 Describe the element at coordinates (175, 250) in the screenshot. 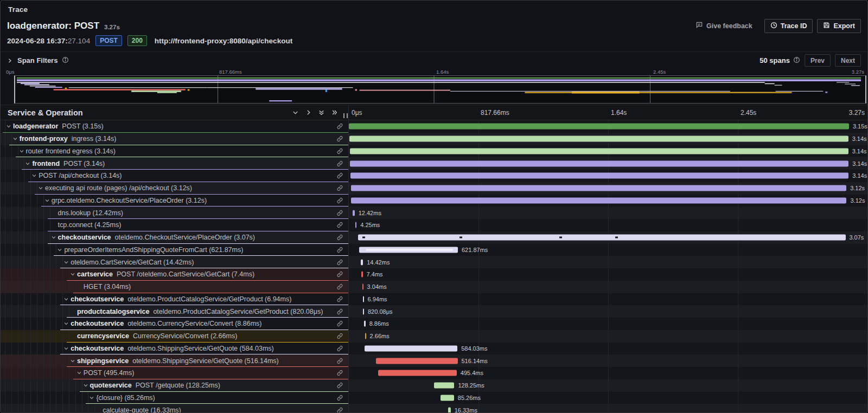

I see `span-label-cell: prepareOrderItemsAndShippingQuoteFromCar…` at that location.